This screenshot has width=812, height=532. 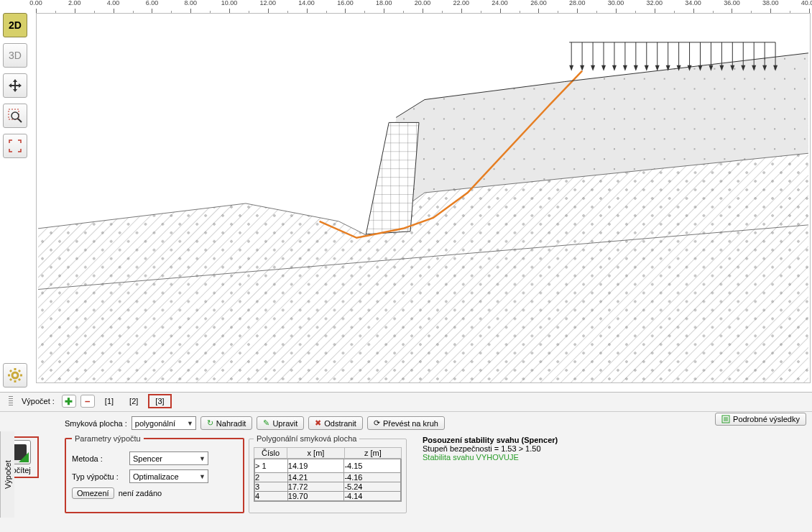 I want to click on poly-table-body: > 114.19-4.15214.21-4.16317.72-5.24419.7…, so click(x=328, y=480).